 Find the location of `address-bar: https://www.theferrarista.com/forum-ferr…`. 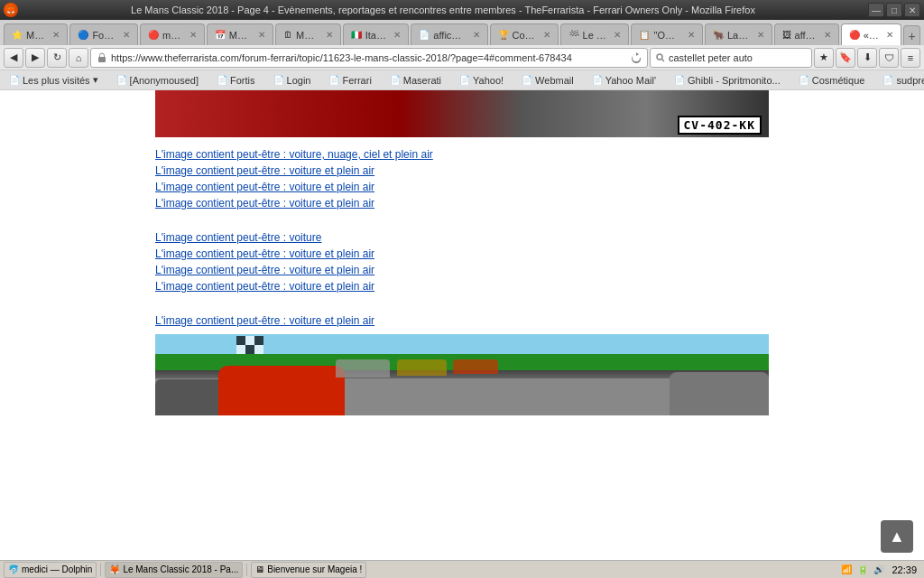

address-bar: https://www.theferrarista.com/forum-ferr… is located at coordinates (369, 58).